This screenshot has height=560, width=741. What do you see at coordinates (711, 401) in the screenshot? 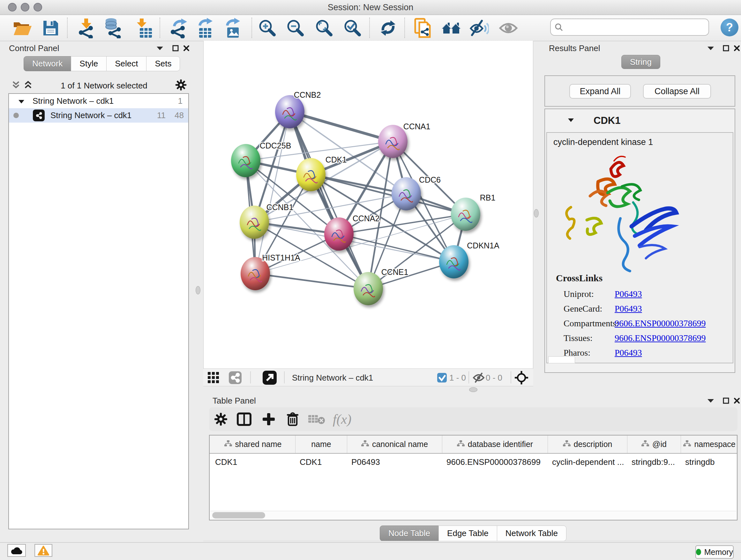
I see `table-panel-collapse-icon` at bounding box center [711, 401].